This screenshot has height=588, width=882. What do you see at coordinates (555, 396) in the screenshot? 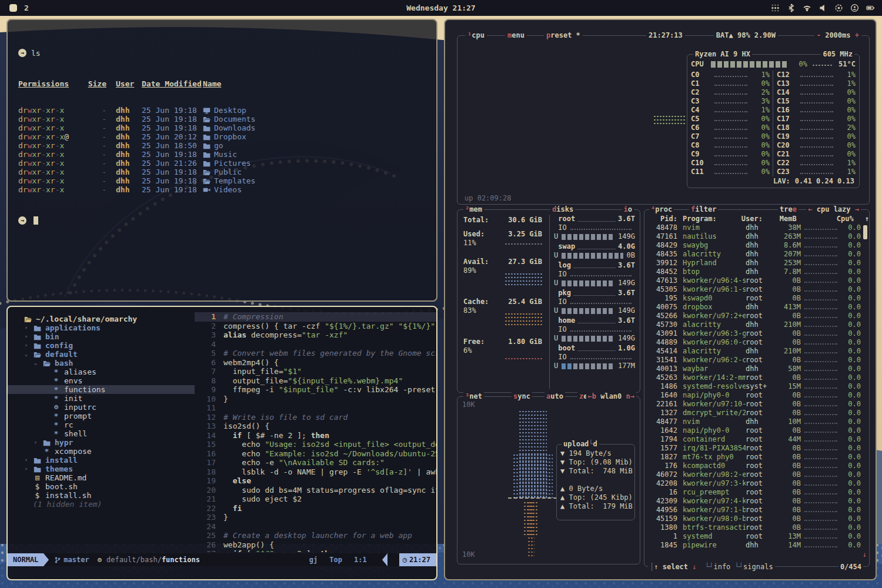
I see `net-auto-button: auto` at bounding box center [555, 396].